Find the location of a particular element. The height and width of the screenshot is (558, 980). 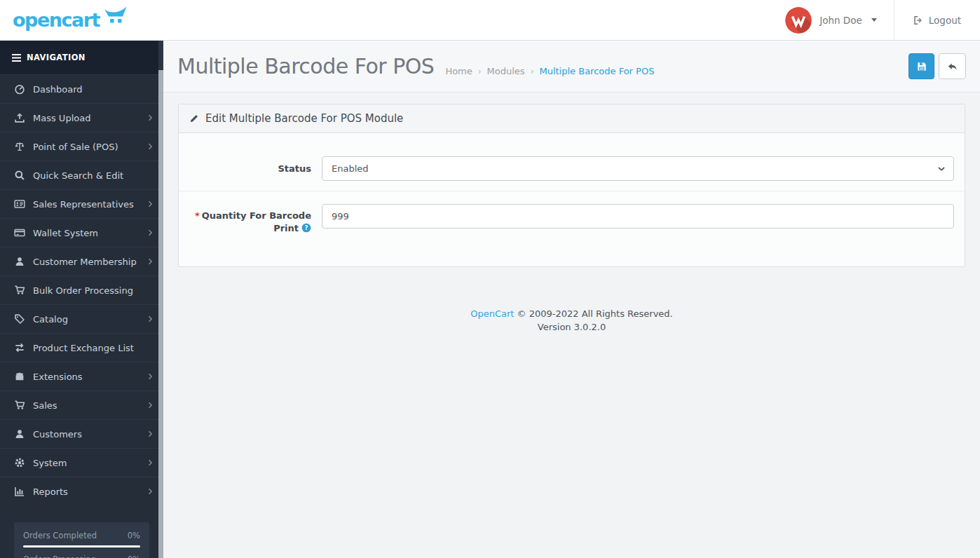

quantity-form-group: *Quantity For Barcode Print? is located at coordinates (572, 229).